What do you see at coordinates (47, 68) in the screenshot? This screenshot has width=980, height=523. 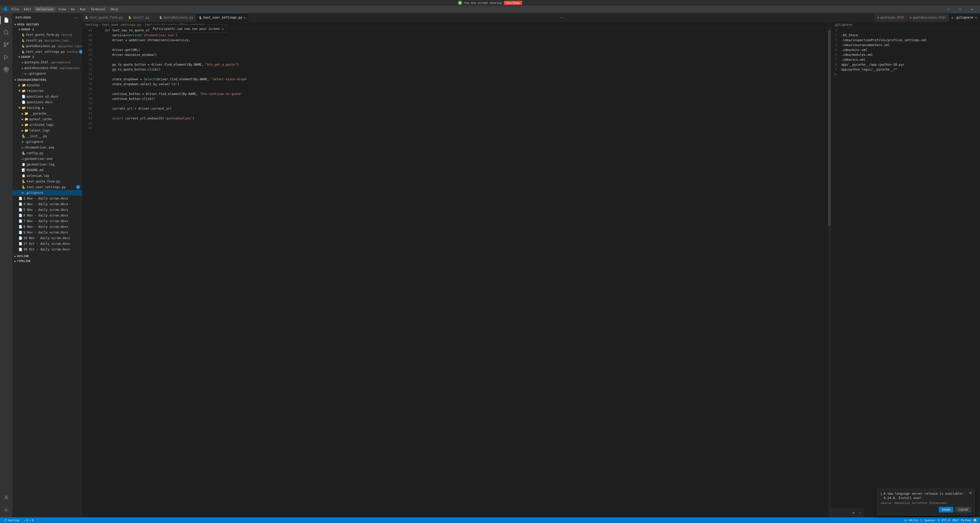 I see `list-item: ◆ quotebusiness.html app\templates` at bounding box center [47, 68].